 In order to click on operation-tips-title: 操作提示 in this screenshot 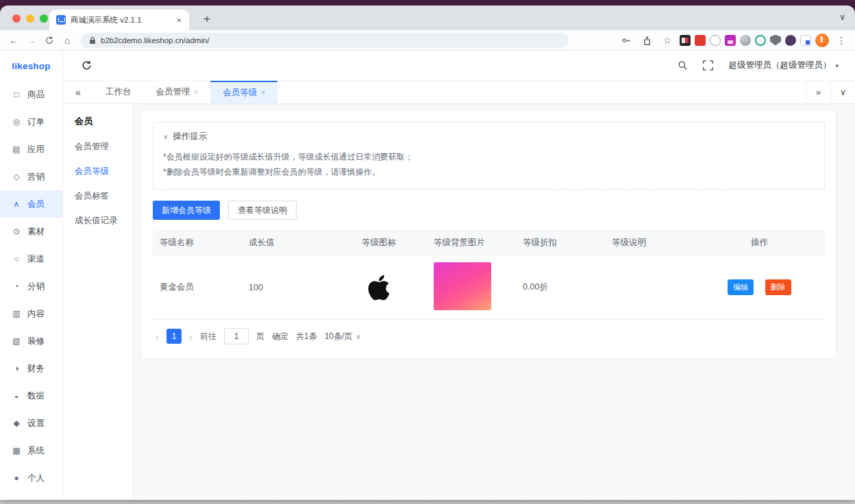, I will do `click(190, 137)`.